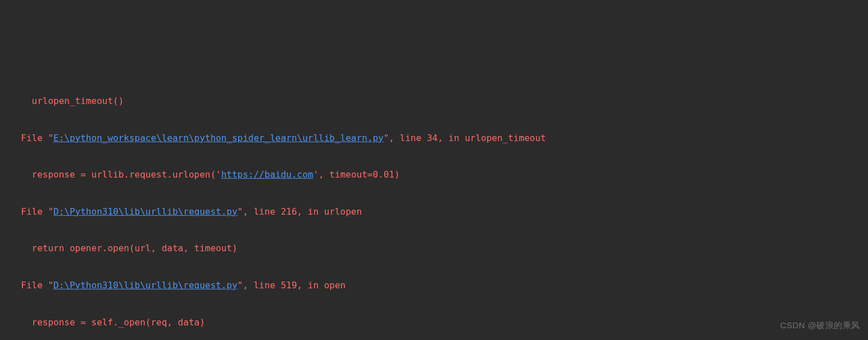  What do you see at coordinates (439, 101) in the screenshot?
I see `trace-code-line: urlopen_timeout()` at bounding box center [439, 101].